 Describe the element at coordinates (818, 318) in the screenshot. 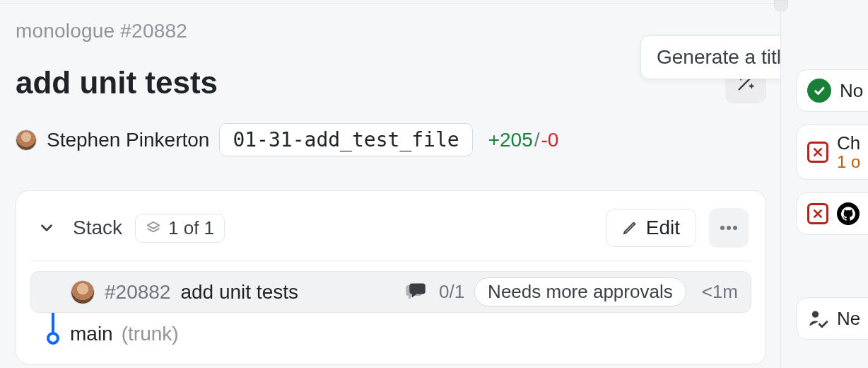

I see `person-check-icon` at that location.